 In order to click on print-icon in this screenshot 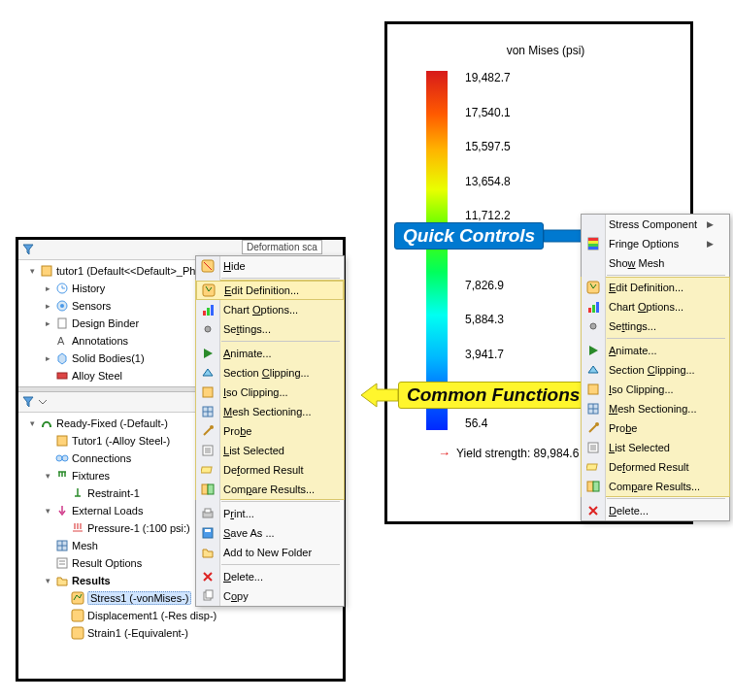, I will do `click(208, 514)`.